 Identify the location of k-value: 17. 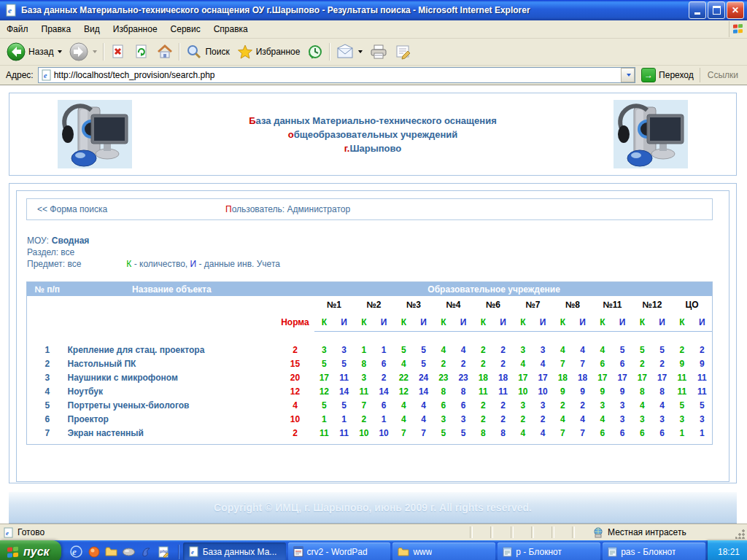
(324, 378).